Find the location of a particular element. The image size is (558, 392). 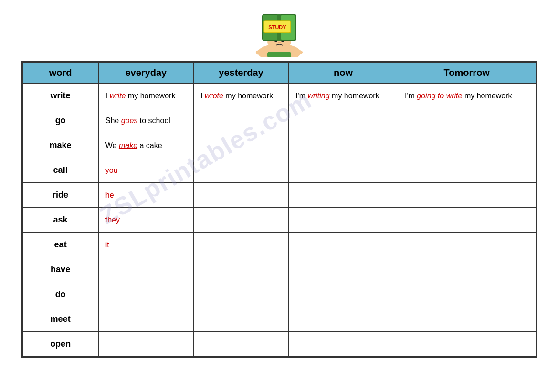

header-row: word everyday yesterday now Tomorrow is located at coordinates (279, 73).